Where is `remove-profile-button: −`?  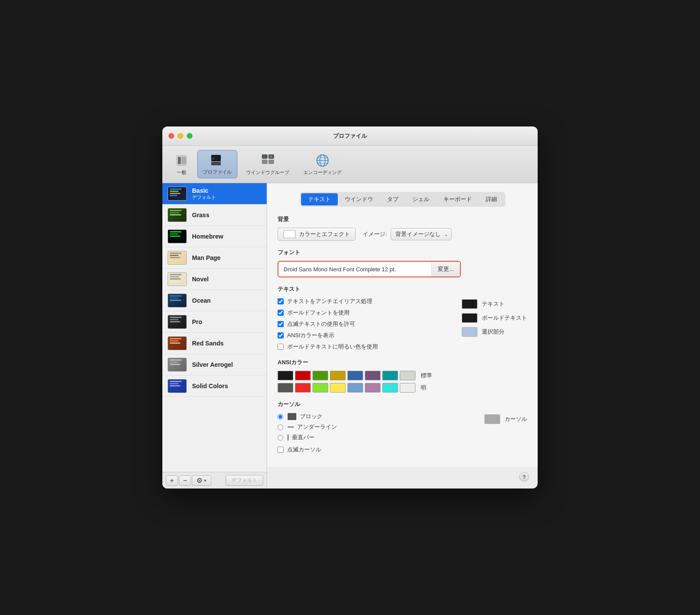
remove-profile-button: − is located at coordinates (185, 481).